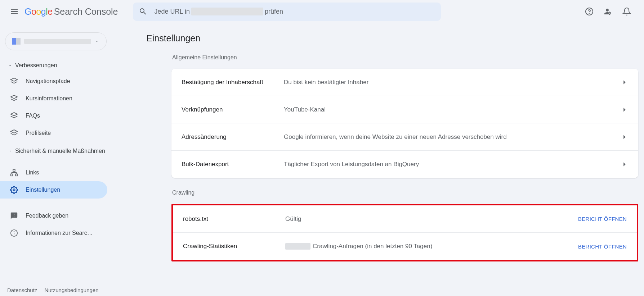 This screenshot has height=296, width=644. What do you see at coordinates (14, 190) in the screenshot?
I see `gear-icon` at bounding box center [14, 190].